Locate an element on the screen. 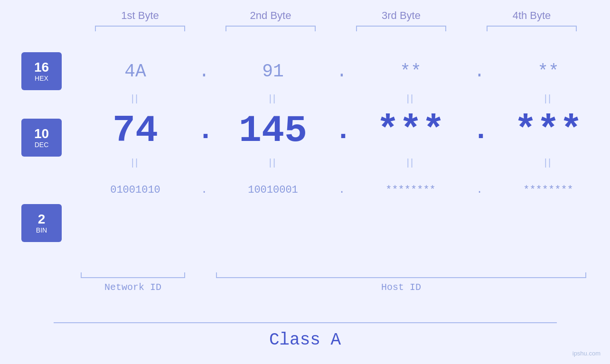  byte3-header: 3rd Byte is located at coordinates (401, 16).